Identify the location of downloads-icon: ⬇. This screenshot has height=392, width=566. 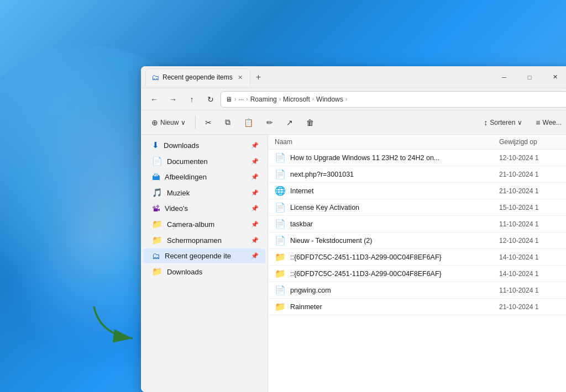
(156, 145).